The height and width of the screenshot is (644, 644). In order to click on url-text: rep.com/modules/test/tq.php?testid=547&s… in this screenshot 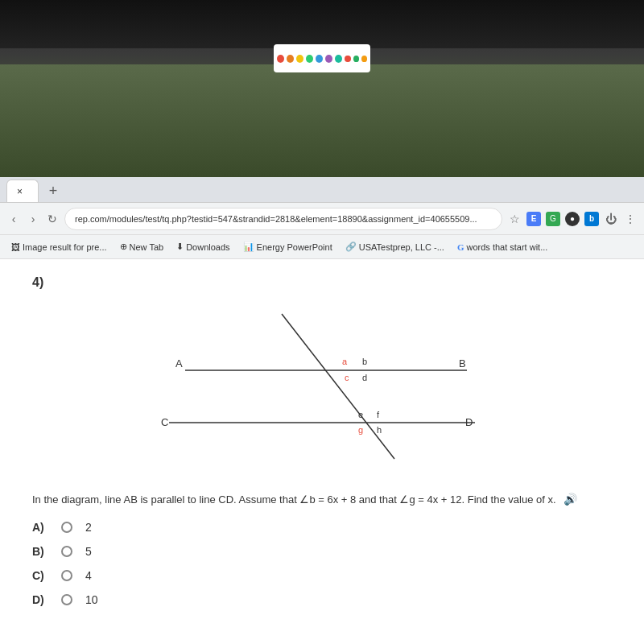, I will do `click(276, 219)`.